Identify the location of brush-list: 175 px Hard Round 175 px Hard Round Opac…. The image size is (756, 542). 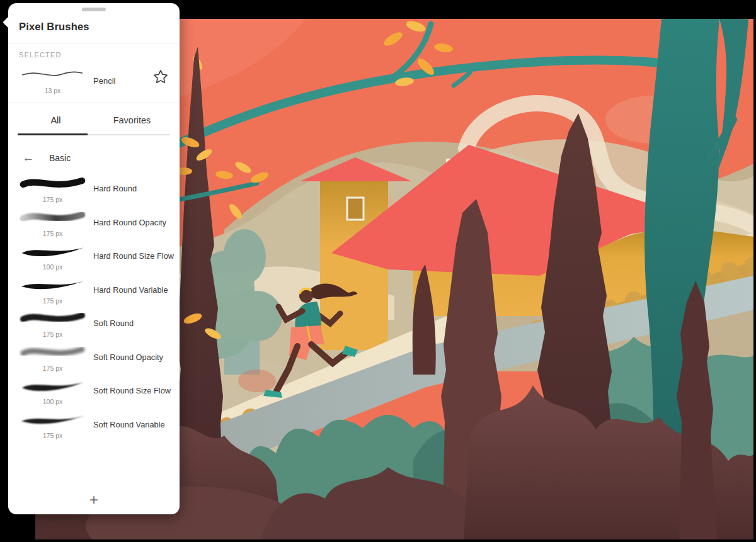
(94, 307).